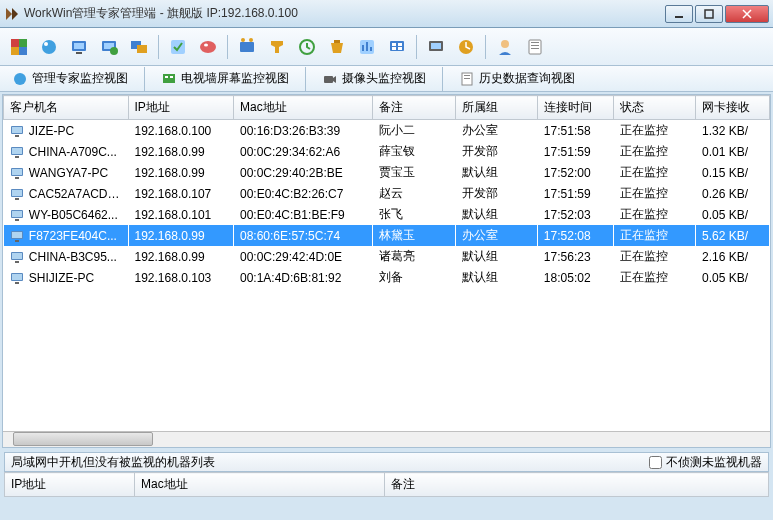 The width and height of the screenshot is (773, 520). I want to click on cell-mac: 00:E0:4C:B2:26:C7, so click(304, 194).